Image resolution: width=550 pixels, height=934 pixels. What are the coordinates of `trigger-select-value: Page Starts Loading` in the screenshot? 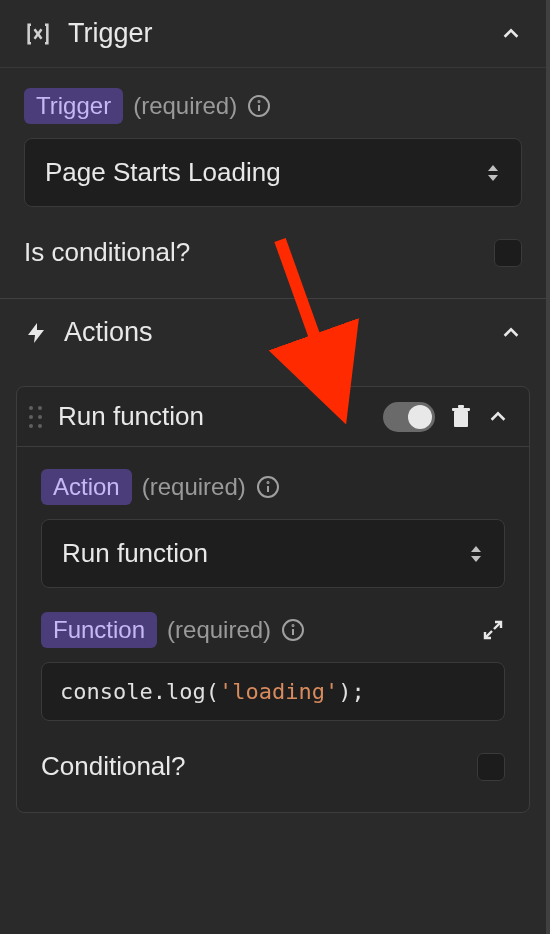 It's located at (163, 172).